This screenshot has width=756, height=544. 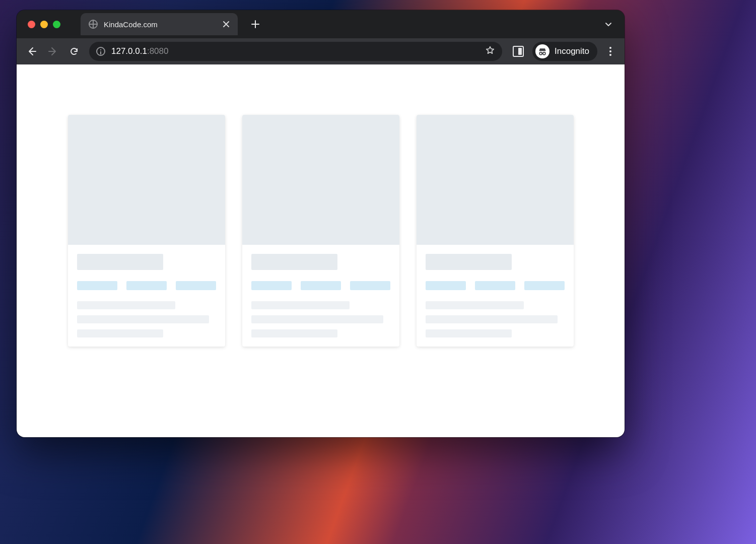 I want to click on incognito-avatar, so click(x=542, y=51).